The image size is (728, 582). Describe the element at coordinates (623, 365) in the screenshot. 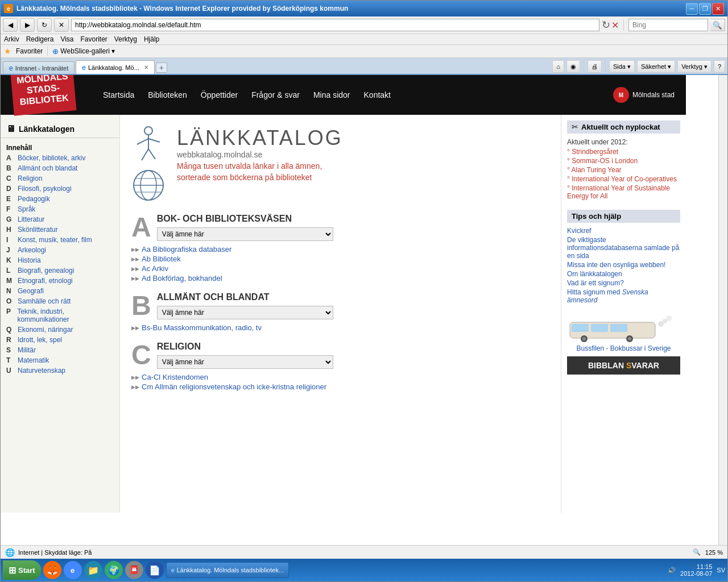

I see `bibblan-button: BIBBLAN SVARAR` at that location.